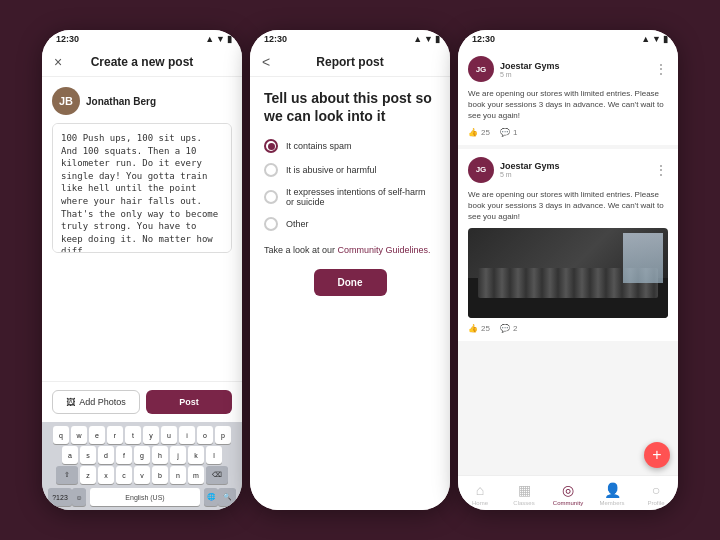 This screenshot has height=540, width=720. Describe the element at coordinates (350, 197) in the screenshot. I see `radio-option-selfharm: It expresses intentions of self-harm or …` at that location.